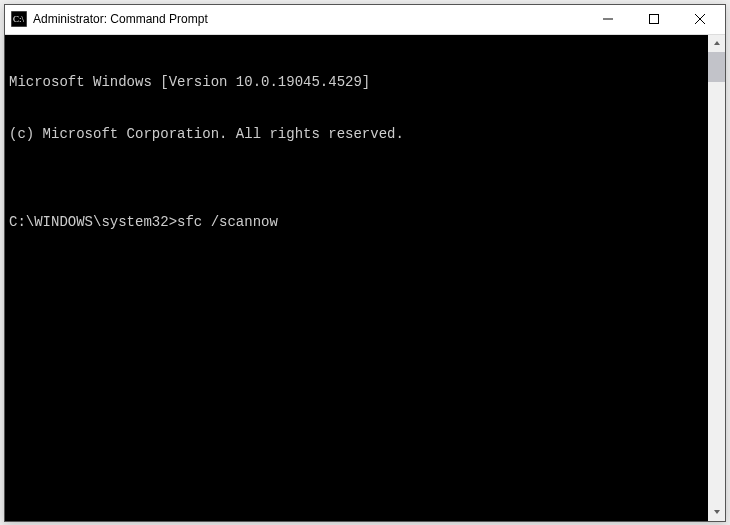 This screenshot has width=730, height=525. Describe the element at coordinates (654, 19) in the screenshot. I see `window-controls` at that location.